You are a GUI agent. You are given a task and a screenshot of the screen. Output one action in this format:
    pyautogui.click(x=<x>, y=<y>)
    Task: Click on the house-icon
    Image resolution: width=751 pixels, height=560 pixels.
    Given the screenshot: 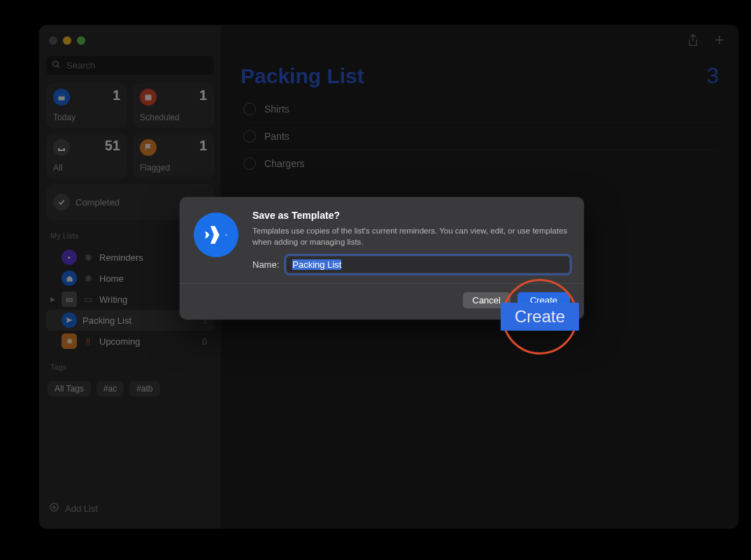 What is the action you would take?
    pyautogui.click(x=69, y=278)
    